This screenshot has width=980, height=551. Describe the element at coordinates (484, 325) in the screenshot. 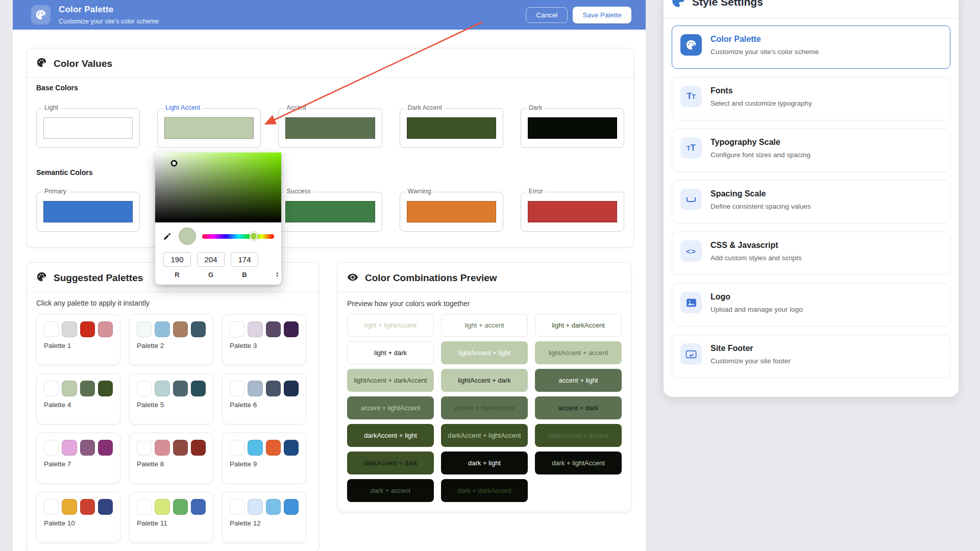

I see `combo-chip: light + accent` at that location.